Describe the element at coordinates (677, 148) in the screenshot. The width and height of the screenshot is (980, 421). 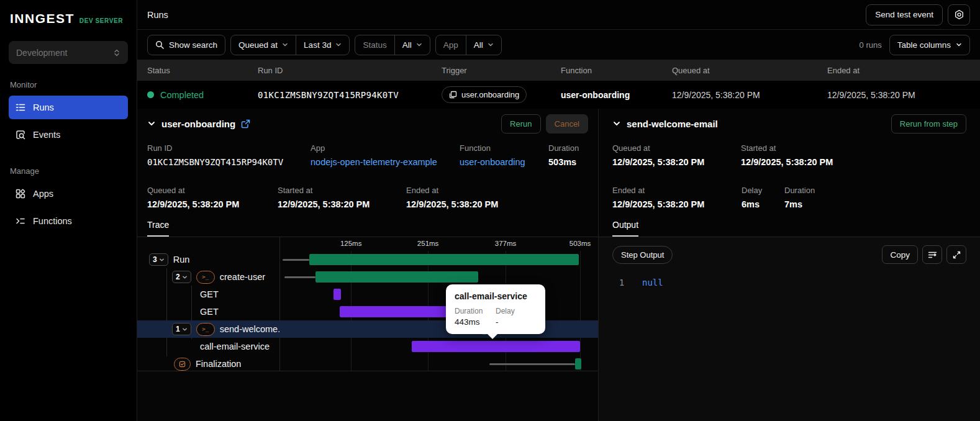
I see `field-label: Queued at` at that location.